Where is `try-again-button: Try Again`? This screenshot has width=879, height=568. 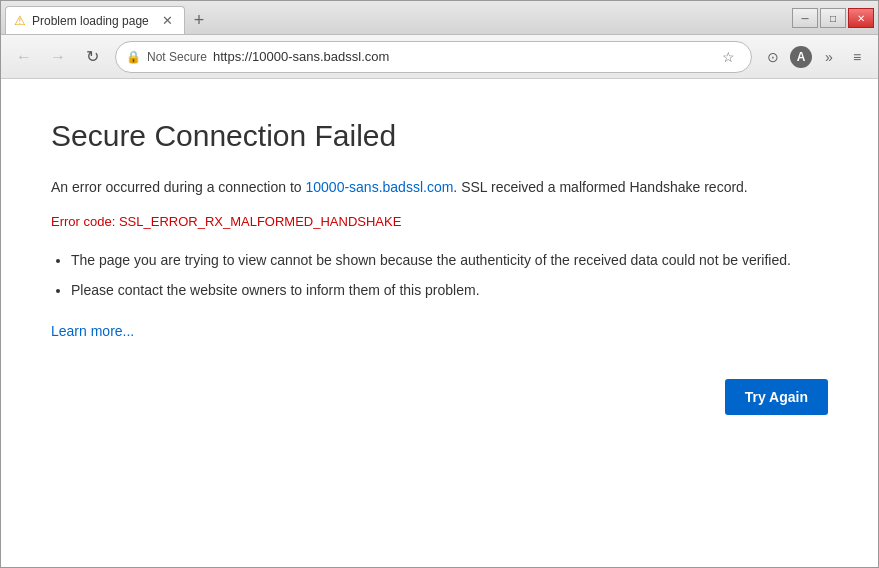
try-again-button: Try Again is located at coordinates (776, 397).